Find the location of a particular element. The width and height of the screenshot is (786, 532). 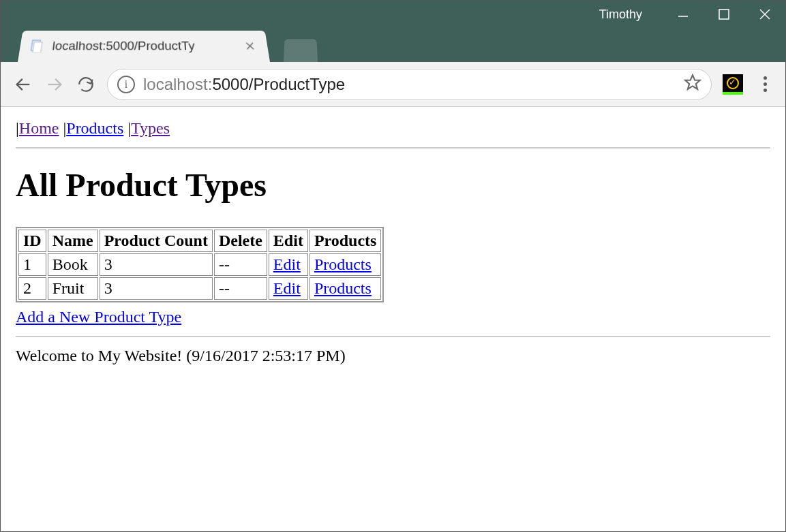

url-host: localhost: is located at coordinates (177, 84).